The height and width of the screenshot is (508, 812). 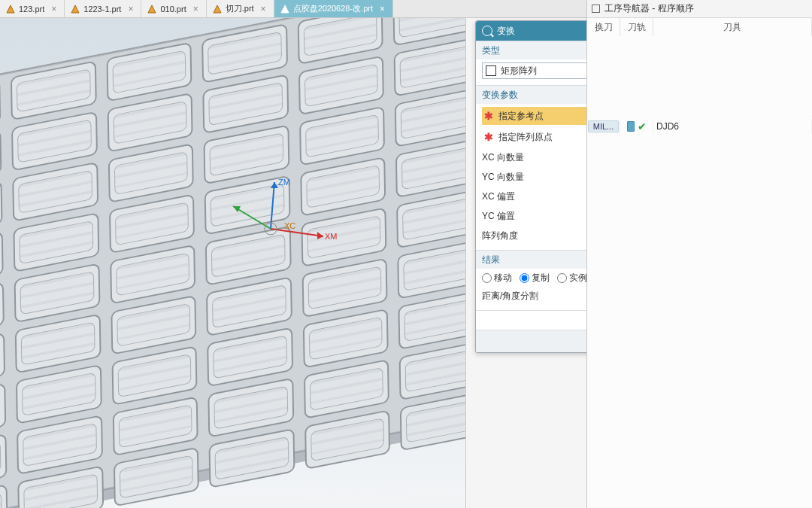 I want to click on col-header-toolpath: 刀轨, so click(x=637, y=27).